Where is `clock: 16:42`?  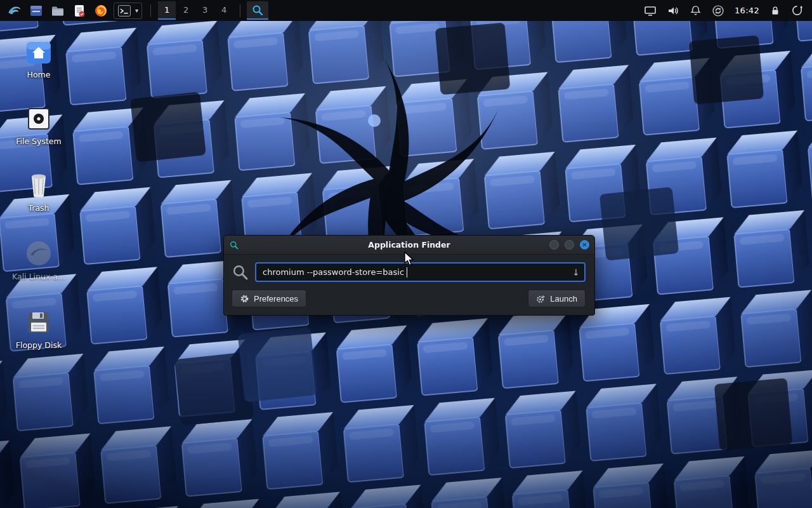 clock: 16:42 is located at coordinates (747, 10).